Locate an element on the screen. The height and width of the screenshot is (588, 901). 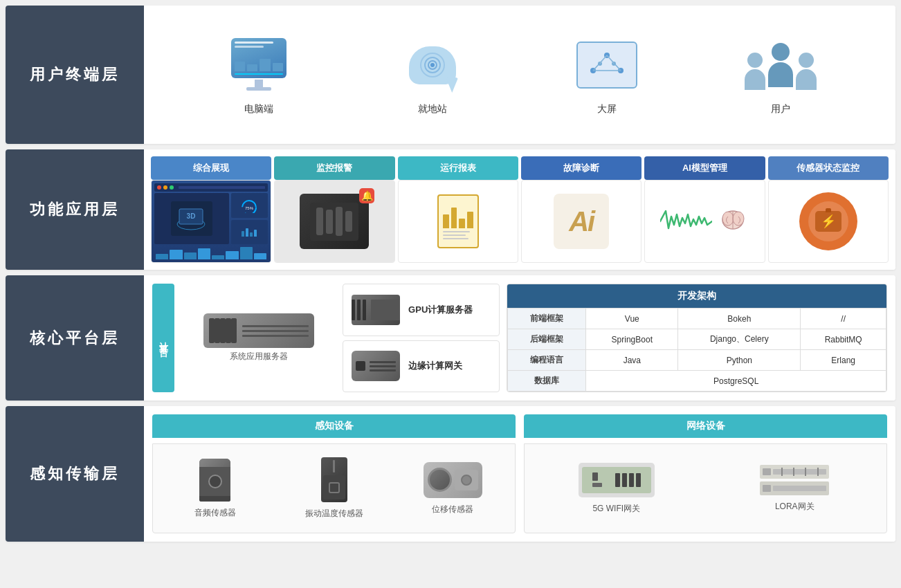
report-doc-icon is located at coordinates (458, 221).